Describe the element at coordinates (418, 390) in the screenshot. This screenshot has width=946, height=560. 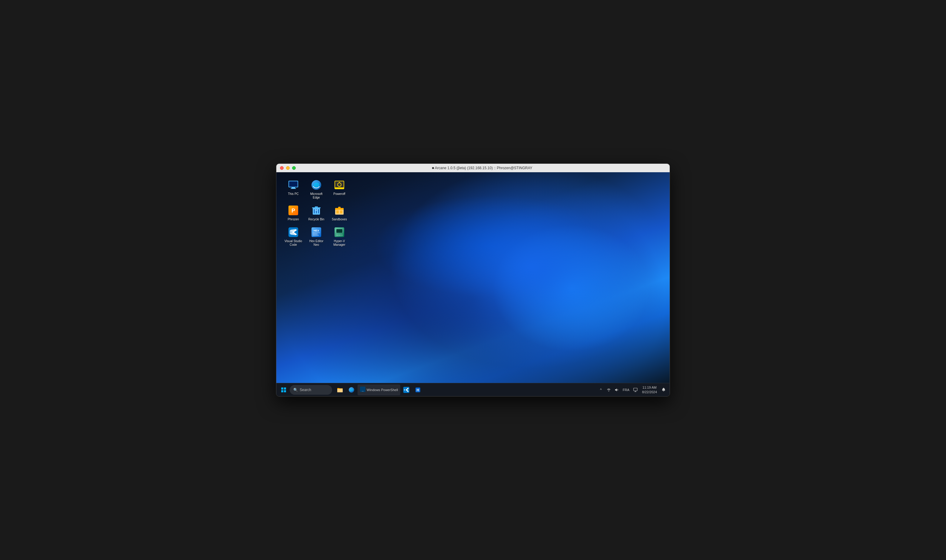
I see `taskbar-another-app: H` at that location.